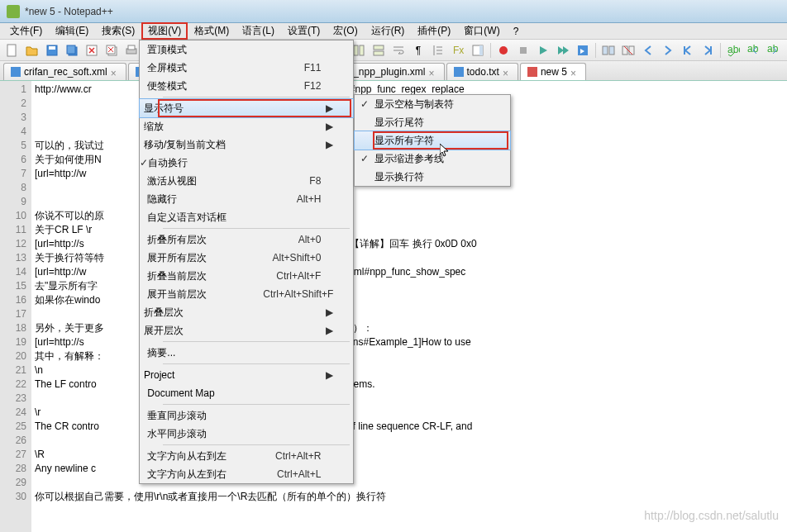 This screenshot has height=532, width=787. What do you see at coordinates (688, 50) in the screenshot?
I see `nav-first-icon` at bounding box center [688, 50].